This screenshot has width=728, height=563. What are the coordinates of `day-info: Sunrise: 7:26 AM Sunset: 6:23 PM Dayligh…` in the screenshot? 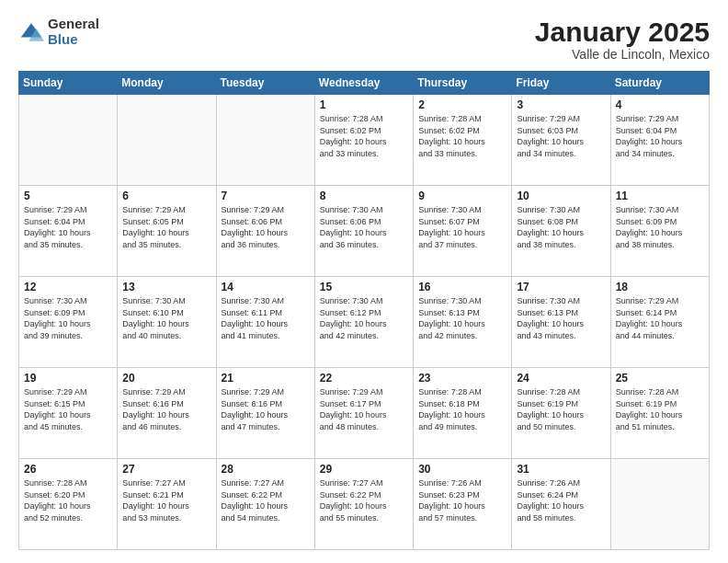 It's located at (462, 500).